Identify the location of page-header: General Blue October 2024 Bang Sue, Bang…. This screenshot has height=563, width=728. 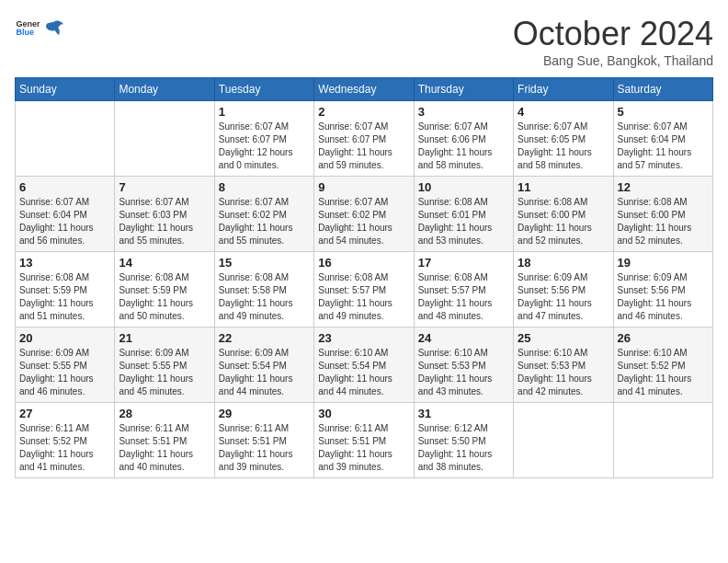
(364, 41).